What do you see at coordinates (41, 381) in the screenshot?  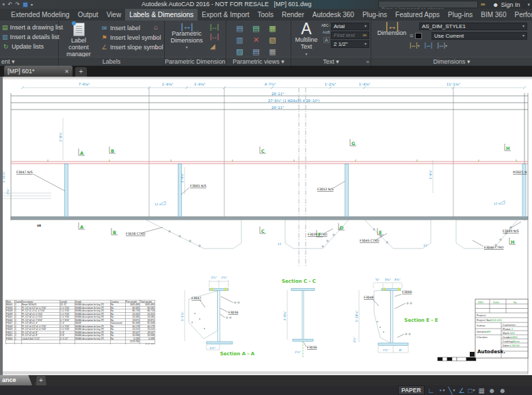 I see `new-layout-button: +` at bounding box center [41, 381].